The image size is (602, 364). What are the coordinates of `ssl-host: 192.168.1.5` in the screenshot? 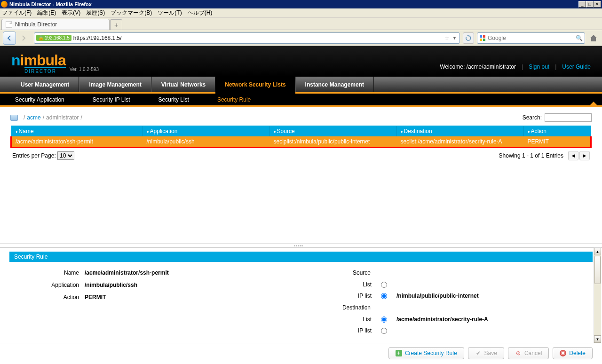 It's located at (57, 38).